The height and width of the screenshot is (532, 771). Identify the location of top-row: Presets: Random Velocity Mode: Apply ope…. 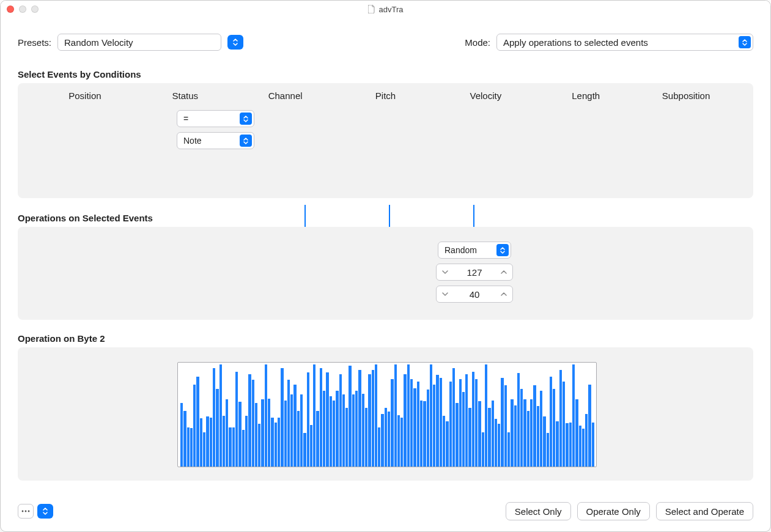
(385, 42).